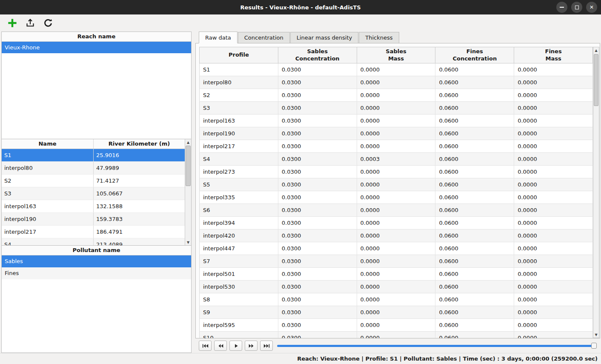 This screenshot has height=364, width=601. I want to click on profile-row: interpol163132.1588, so click(93, 206).